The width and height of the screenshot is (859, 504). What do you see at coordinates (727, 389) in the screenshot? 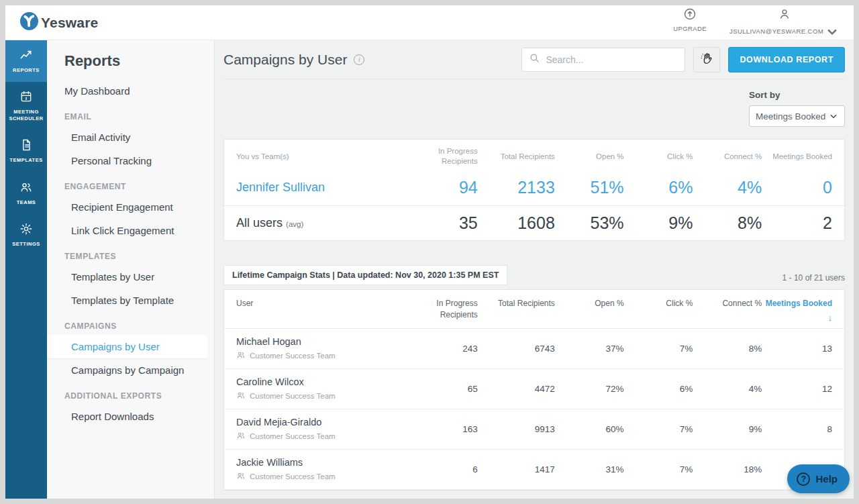
I see `cell-connect: 4%` at bounding box center [727, 389].